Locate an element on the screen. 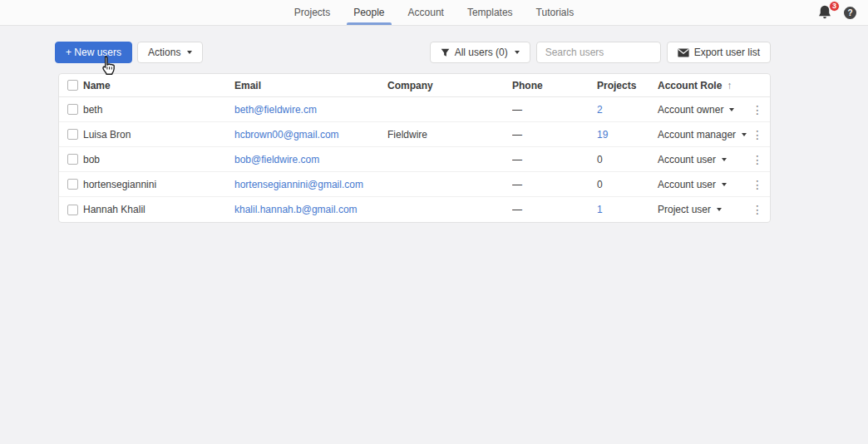  table-row: beth beth@fieldwire.cm — 2 Account owner… is located at coordinates (414, 110).